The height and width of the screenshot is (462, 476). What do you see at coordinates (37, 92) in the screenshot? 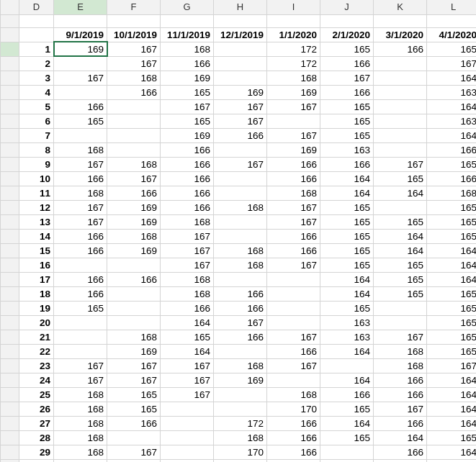
I see `row-label-cell: 4` at bounding box center [37, 92].